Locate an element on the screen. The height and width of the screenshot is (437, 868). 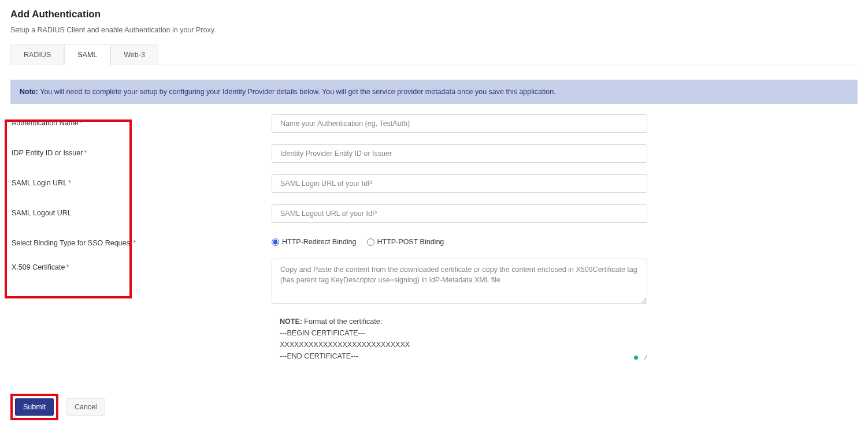
highlight-box-submit: Submit is located at coordinates (35, 407).